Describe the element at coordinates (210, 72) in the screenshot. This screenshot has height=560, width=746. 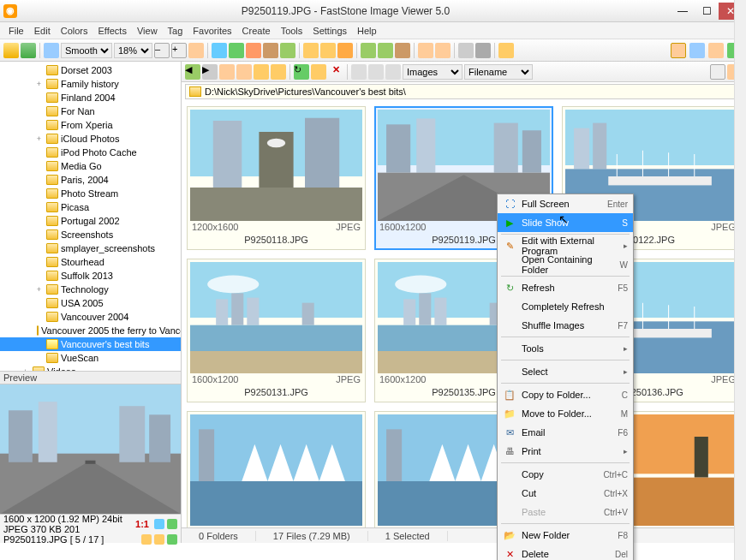
I see `forward-icon: ▶` at that location.